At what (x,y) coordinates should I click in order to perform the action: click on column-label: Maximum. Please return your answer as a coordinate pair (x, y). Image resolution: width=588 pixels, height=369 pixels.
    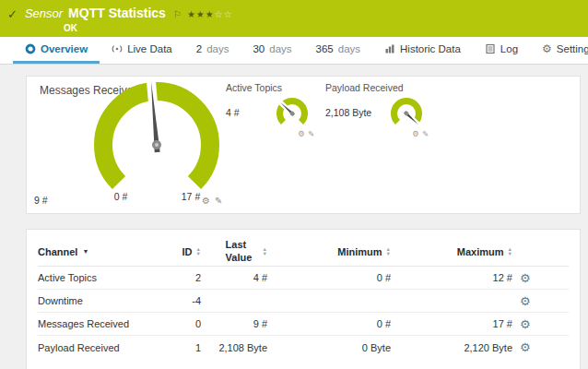
    Looking at the image, I should click on (481, 252).